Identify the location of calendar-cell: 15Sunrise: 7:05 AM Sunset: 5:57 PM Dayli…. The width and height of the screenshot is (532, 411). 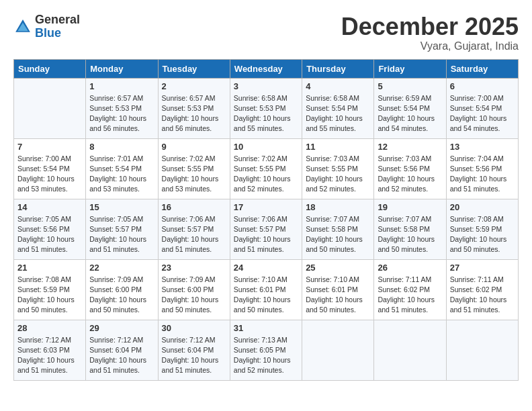
(122, 229).